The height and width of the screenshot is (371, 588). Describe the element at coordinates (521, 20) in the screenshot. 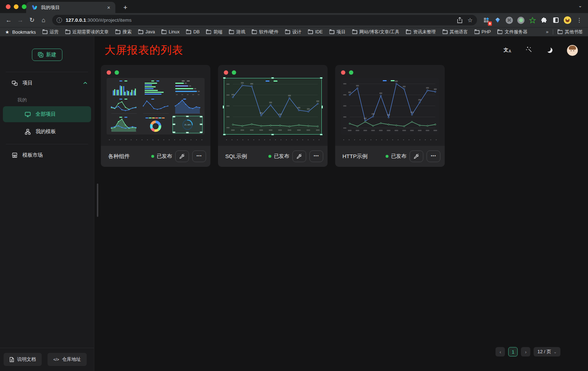

I see `recorder-extension-icon` at that location.